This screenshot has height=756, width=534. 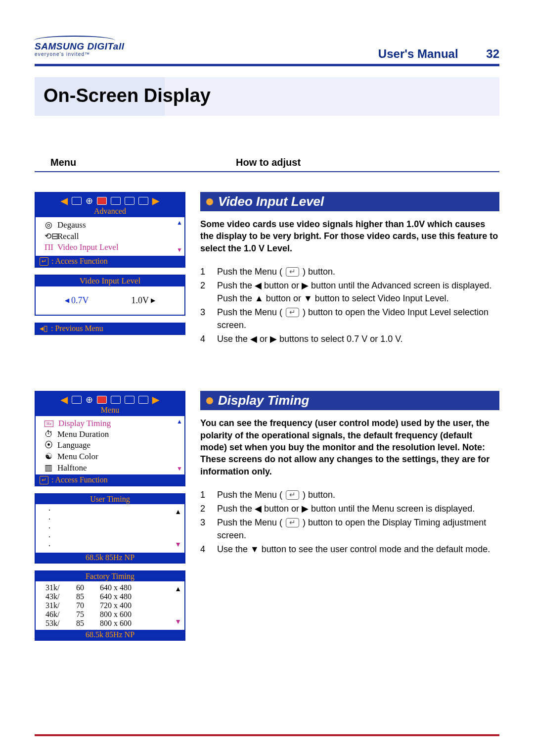 What do you see at coordinates (418, 53) in the screenshot?
I see `manual-label: User's Manual` at bounding box center [418, 53].